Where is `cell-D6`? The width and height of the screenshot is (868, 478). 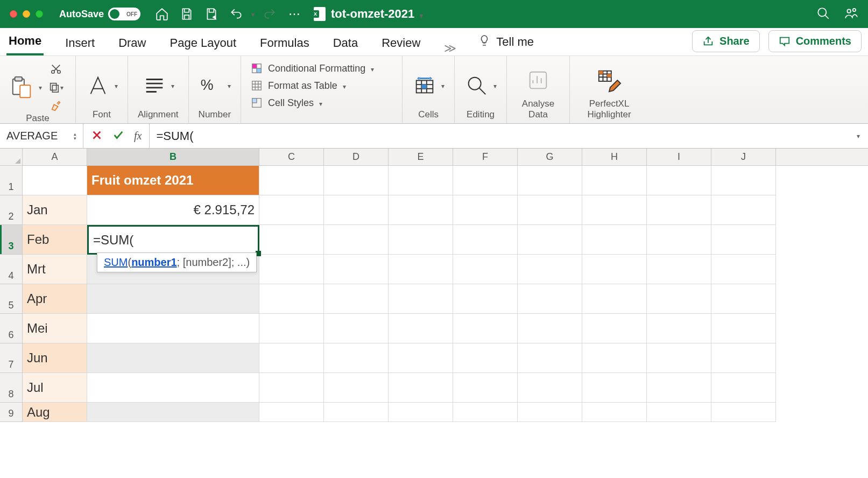
cell-D6 is located at coordinates (356, 328).